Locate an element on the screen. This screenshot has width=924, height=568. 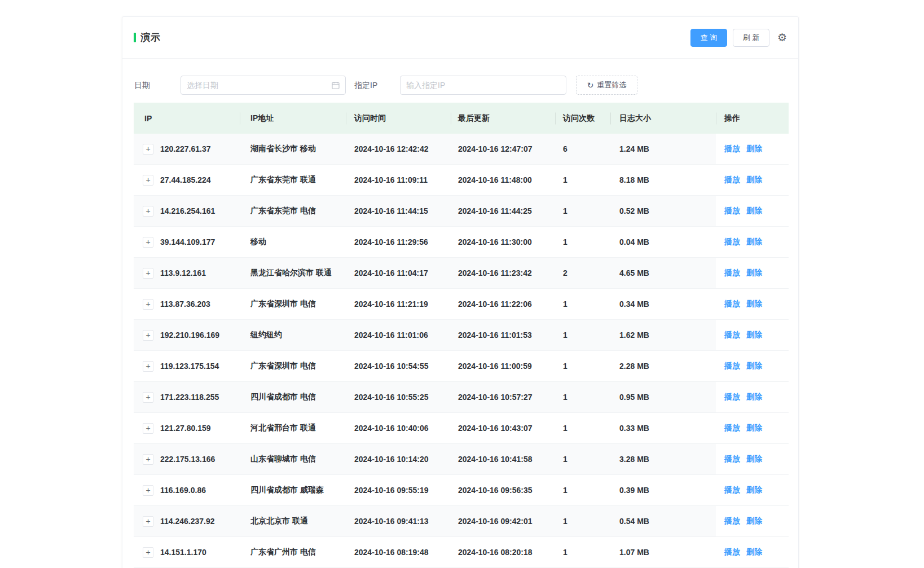
visit-time-cell: 2024-10-16 11:44:15 is located at coordinates (398, 211).